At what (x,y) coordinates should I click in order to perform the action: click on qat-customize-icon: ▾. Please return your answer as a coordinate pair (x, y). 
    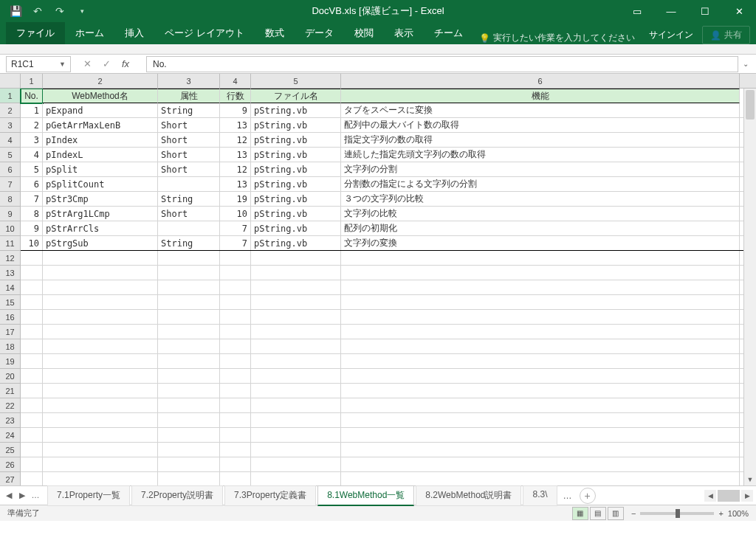
    Looking at the image, I should click on (82, 11).